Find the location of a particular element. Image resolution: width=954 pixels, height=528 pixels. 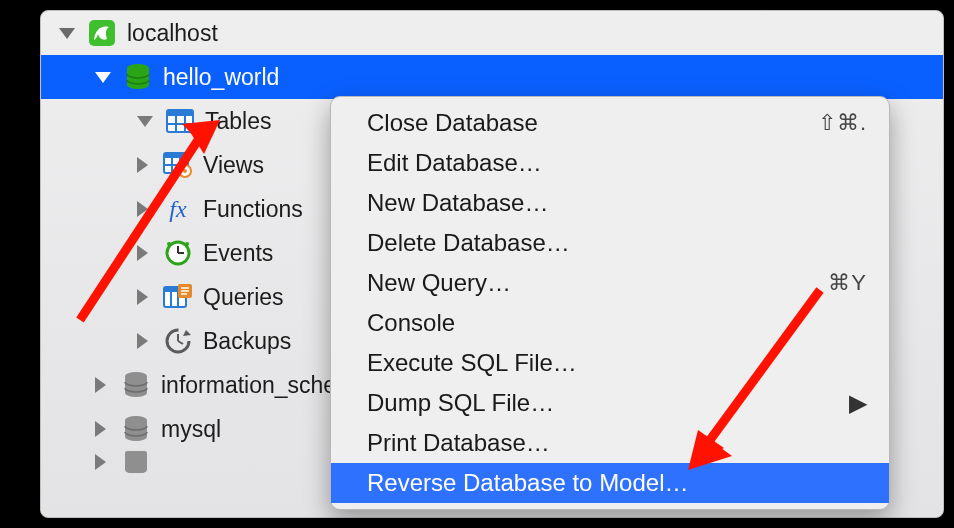

menu-item-label: Close Database is located at coordinates (592, 123).